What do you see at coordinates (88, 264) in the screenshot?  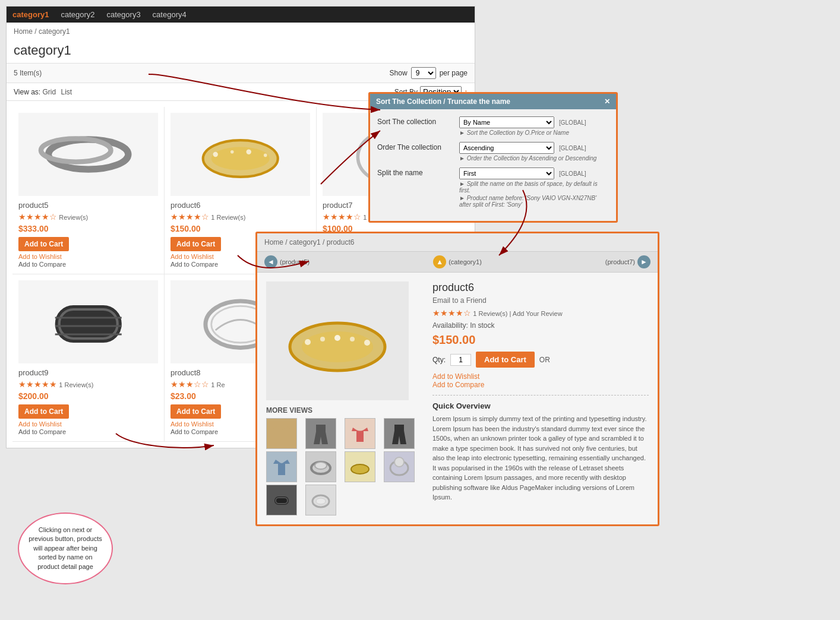 I see `product5-compare: Add to Compare` at bounding box center [88, 264].